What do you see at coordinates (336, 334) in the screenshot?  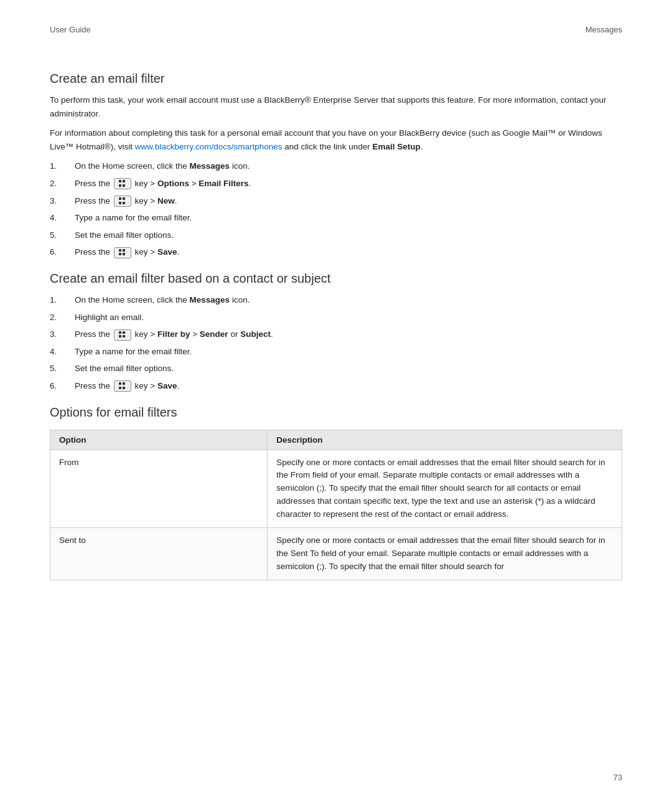 I see `list-item: 3. Press the key > Filter by > Sender or…` at bounding box center [336, 334].